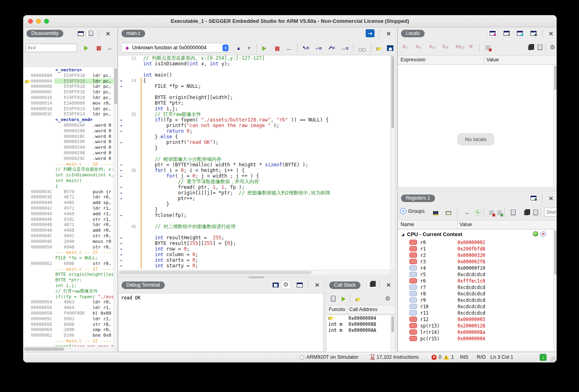 This screenshot has width=579, height=392. I want to click on terminal-close-button: ✕, so click(317, 285).